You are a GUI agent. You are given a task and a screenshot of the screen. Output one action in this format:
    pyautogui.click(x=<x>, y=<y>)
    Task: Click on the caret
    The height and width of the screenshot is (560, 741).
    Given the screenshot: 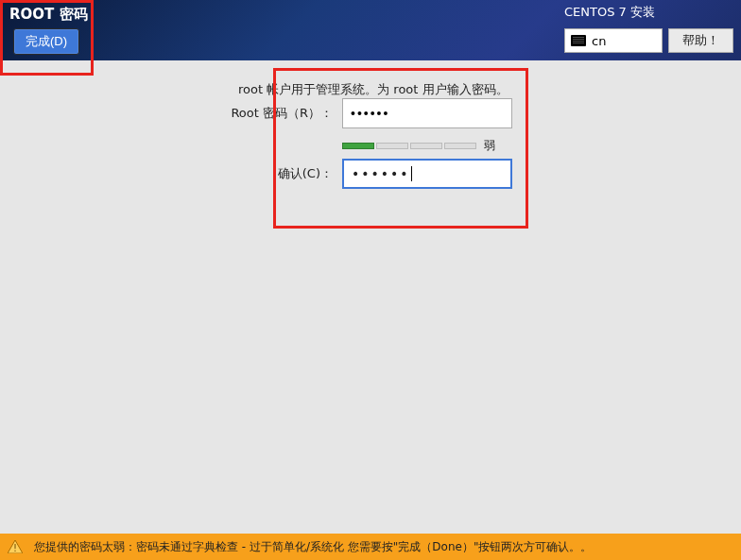 What is the action you would take?
    pyautogui.click(x=412, y=174)
    